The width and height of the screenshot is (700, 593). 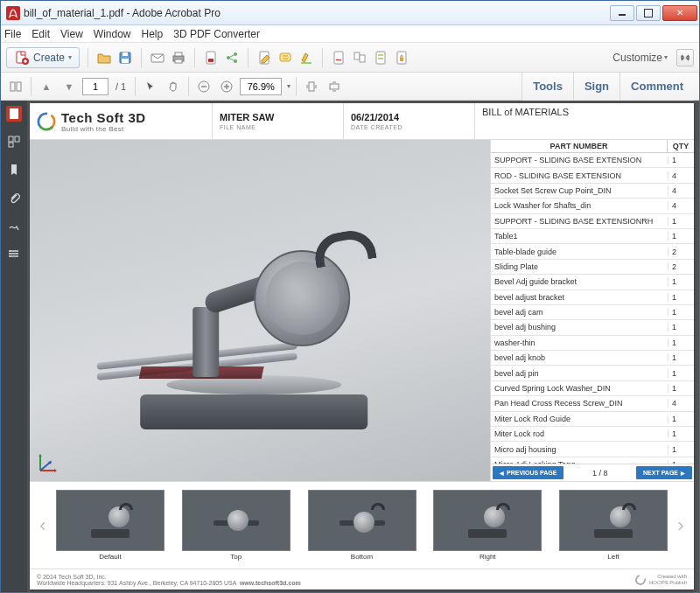 I want to click on bom-row: SUPPORT - SLIDING BASE EXTENSION1, so click(x=592, y=161).